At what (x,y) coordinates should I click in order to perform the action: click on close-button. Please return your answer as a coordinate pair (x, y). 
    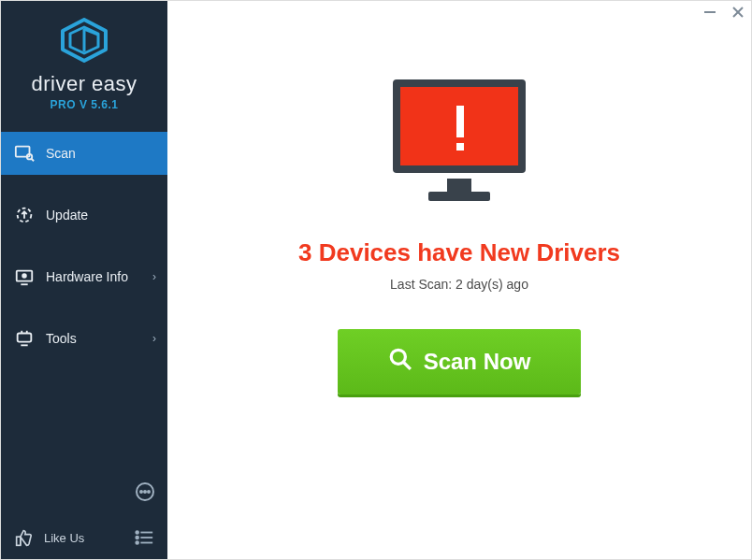
    Looking at the image, I should click on (738, 13).